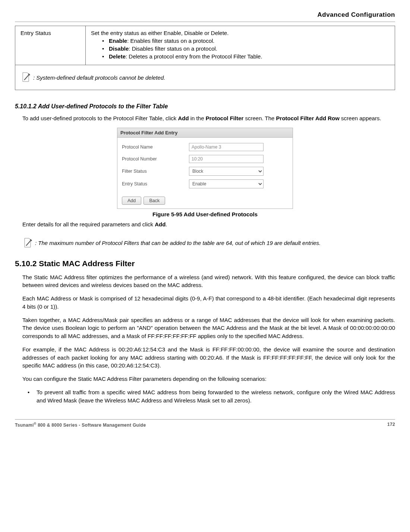  I want to click on note-row: : System-defined default protocols canno…, so click(205, 77).